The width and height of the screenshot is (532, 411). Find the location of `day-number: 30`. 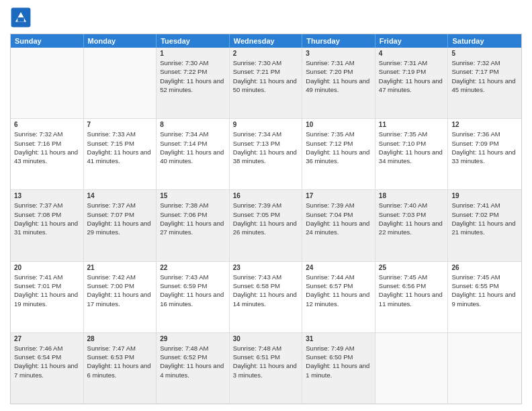

day-number: 30 is located at coordinates (266, 338).